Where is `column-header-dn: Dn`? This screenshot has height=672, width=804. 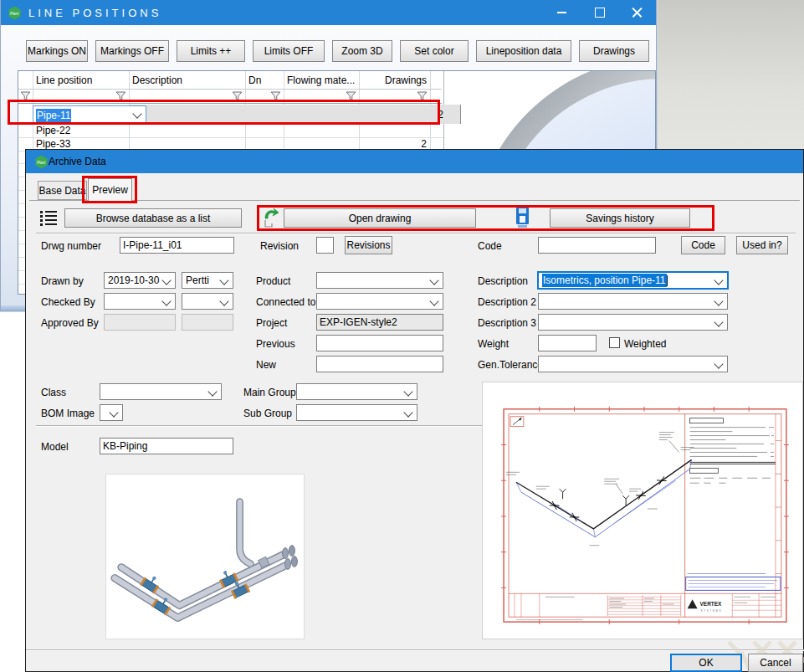
column-header-dn: Dn is located at coordinates (254, 80).